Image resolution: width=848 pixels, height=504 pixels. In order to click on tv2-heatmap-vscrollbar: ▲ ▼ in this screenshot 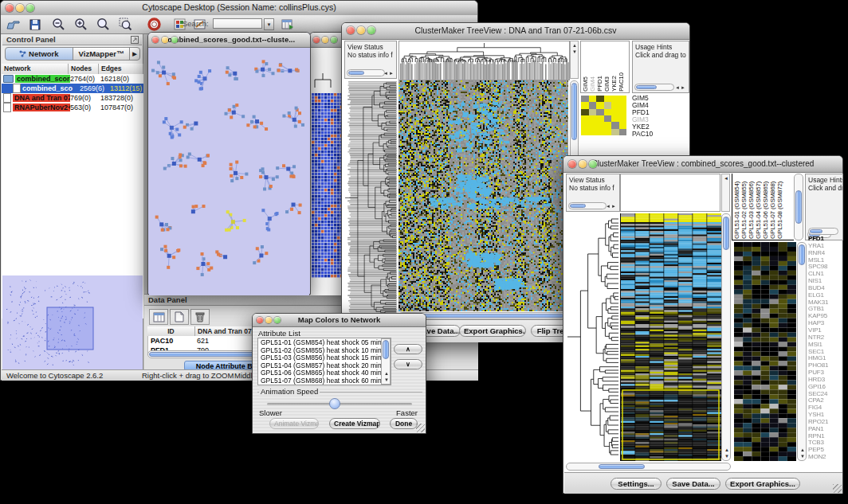, I will do `click(726, 338)`.